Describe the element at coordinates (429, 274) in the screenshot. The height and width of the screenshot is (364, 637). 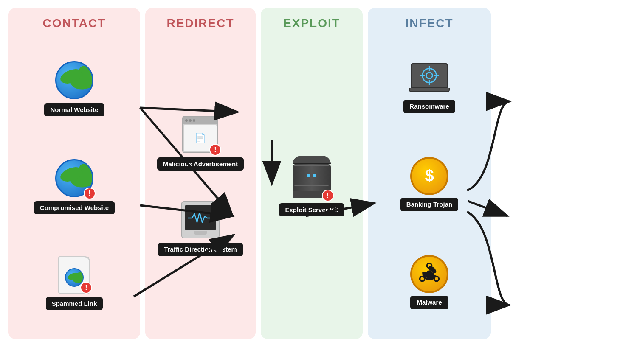
I see `malware-icon` at that location.